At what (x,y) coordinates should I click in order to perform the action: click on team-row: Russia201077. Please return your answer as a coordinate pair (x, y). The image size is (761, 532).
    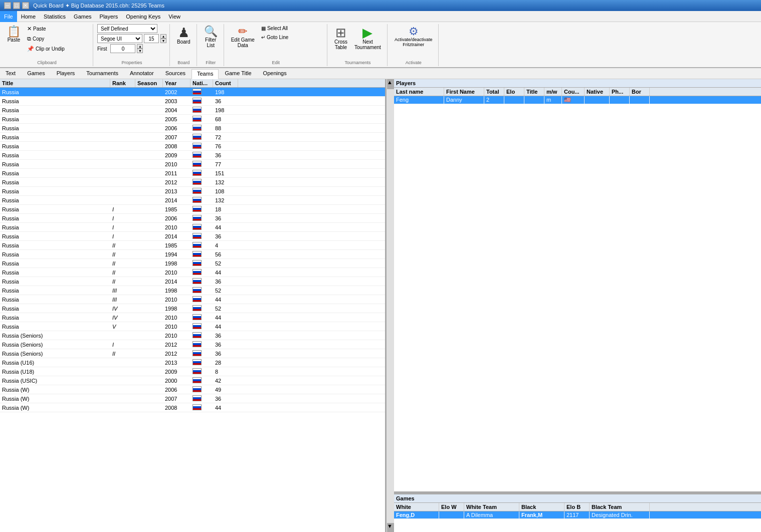
    Looking at the image, I should click on (193, 164).